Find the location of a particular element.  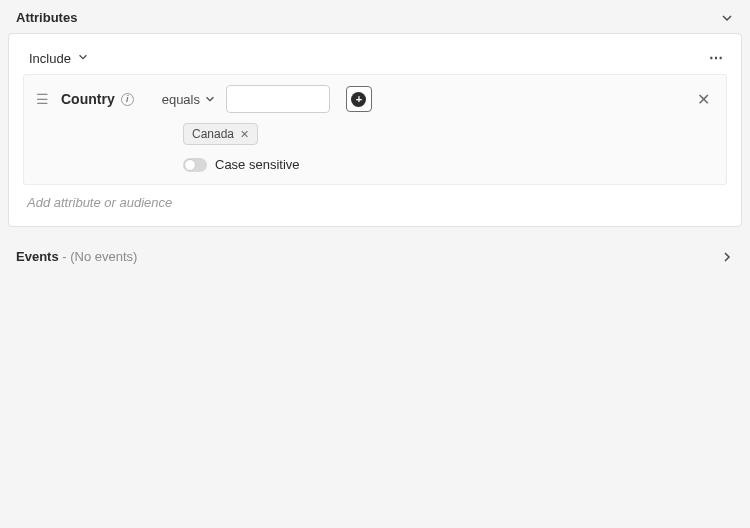

events-panel-title: Events is located at coordinates (38, 256).